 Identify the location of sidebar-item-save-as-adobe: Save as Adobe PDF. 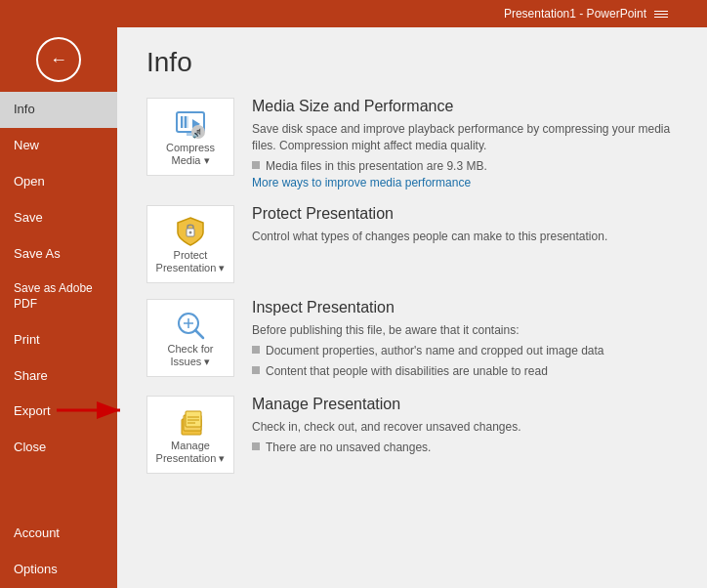
(59, 297).